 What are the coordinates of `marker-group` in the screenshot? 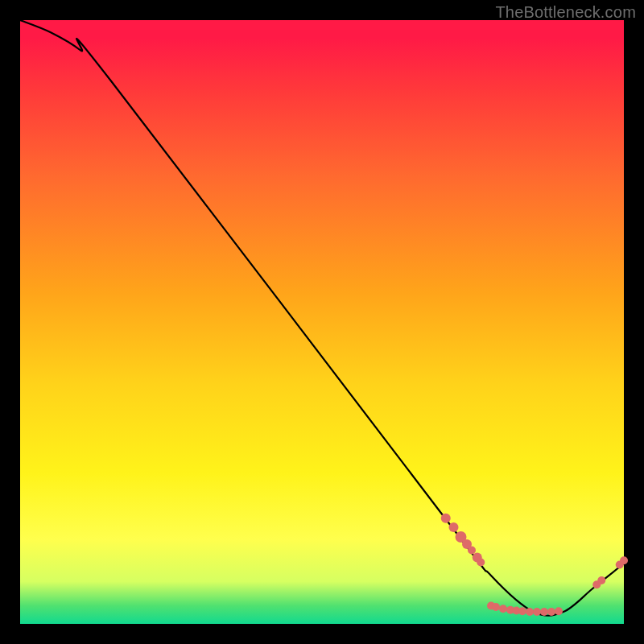 It's located at (535, 565).